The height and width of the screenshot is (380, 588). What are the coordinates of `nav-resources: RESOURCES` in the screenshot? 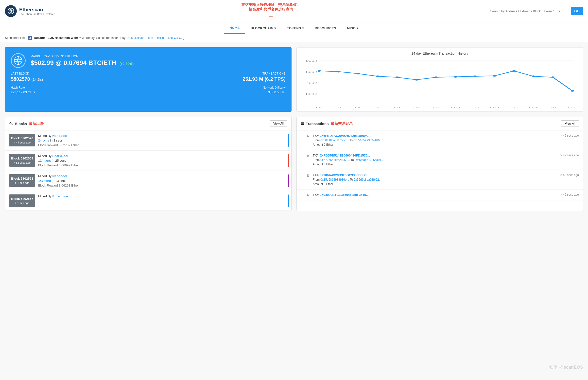 It's located at (326, 28).